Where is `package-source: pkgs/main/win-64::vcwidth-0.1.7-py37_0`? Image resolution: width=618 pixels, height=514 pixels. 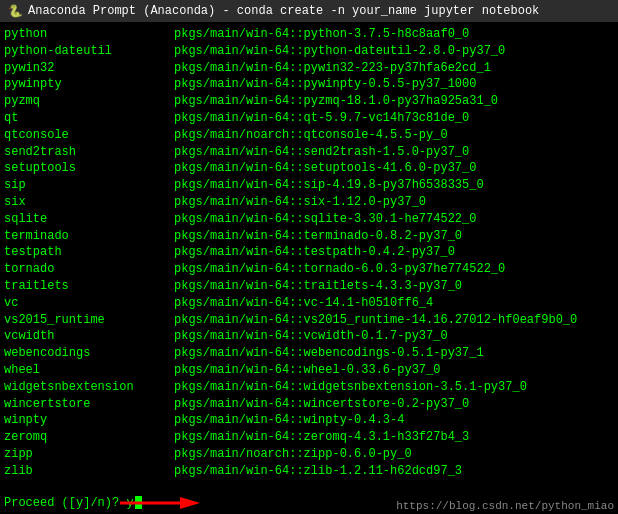
package-source: pkgs/main/win-64::vcwidth-0.1.7-py37_0 is located at coordinates (311, 336).